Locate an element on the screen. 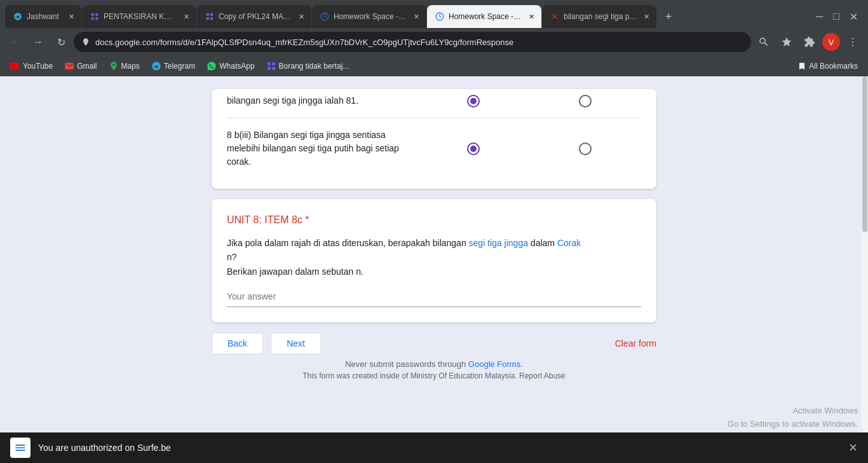 Image resolution: width=868 pixels, height=463 pixels. divider-partial is located at coordinates (434, 118).